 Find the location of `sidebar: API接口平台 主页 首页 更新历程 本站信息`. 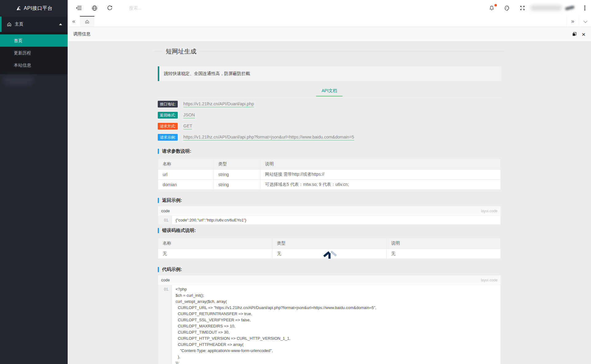

sidebar: API接口平台 主页 首页 更新历程 本站信息 is located at coordinates (34, 182).